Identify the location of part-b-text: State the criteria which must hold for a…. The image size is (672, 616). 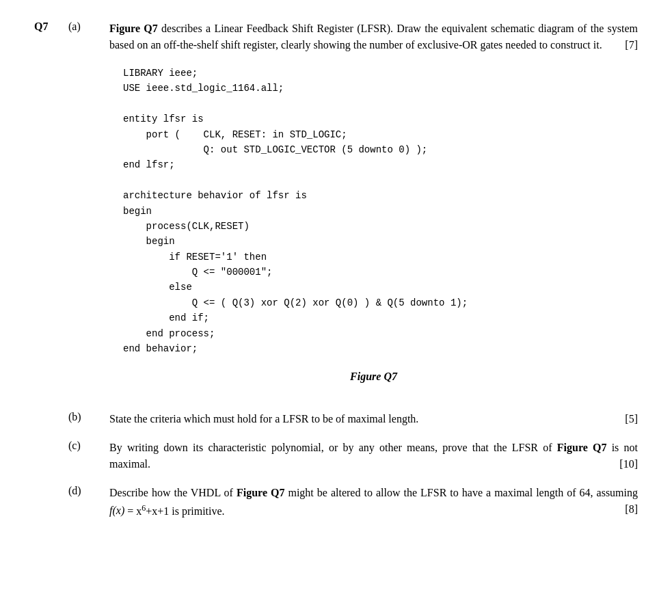
(264, 418).